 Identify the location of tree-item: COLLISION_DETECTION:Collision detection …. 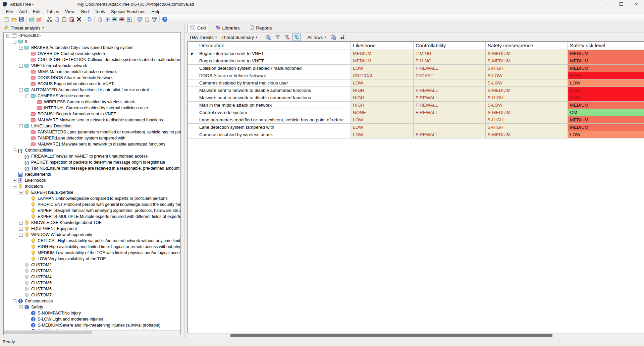
(92, 60).